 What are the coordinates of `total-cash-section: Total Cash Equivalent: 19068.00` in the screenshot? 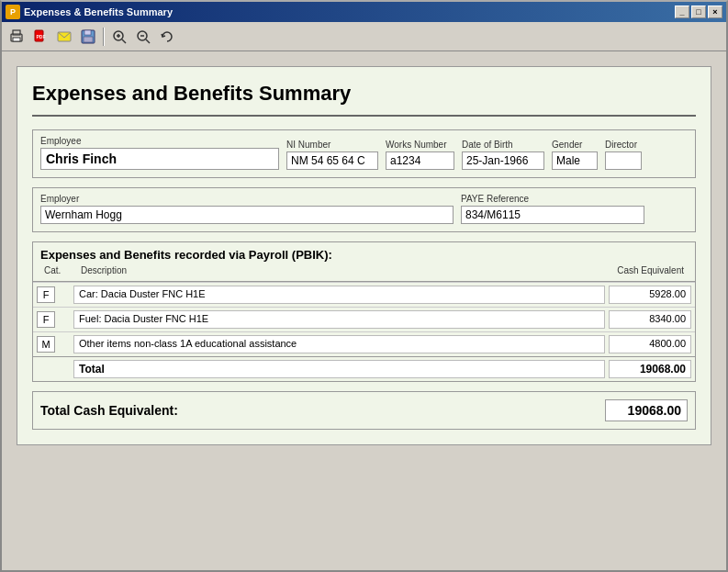 It's located at (364, 410).